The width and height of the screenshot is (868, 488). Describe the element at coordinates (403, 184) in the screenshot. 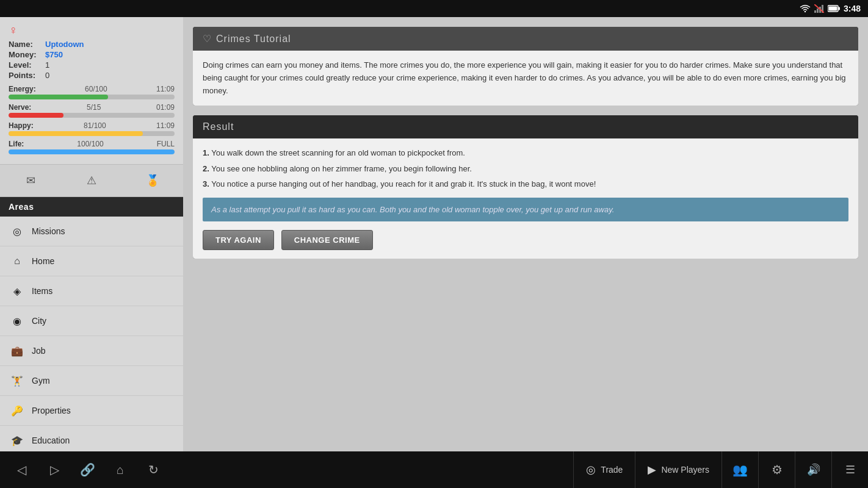

I see `step3-text: You notice a purse hanging out of her ha…` at that location.